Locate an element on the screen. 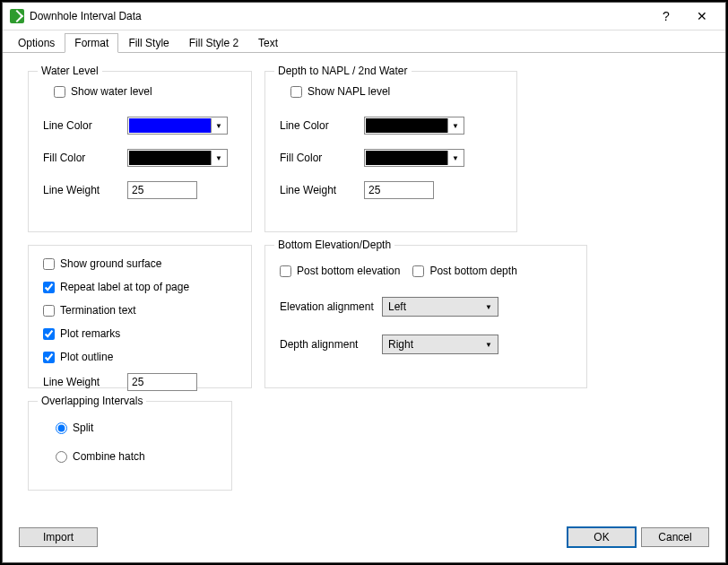  group-legend: Bottom Elevation/Depth is located at coordinates (334, 245).